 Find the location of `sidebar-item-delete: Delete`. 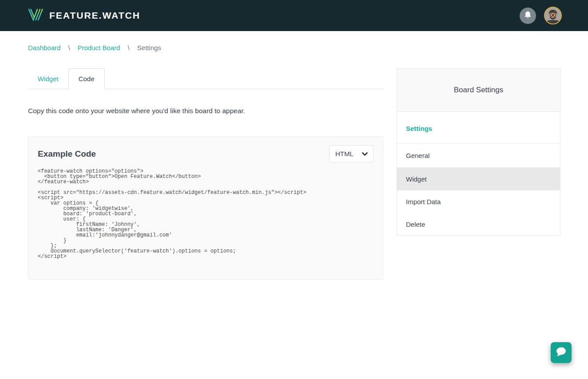

sidebar-item-delete: Delete is located at coordinates (479, 224).